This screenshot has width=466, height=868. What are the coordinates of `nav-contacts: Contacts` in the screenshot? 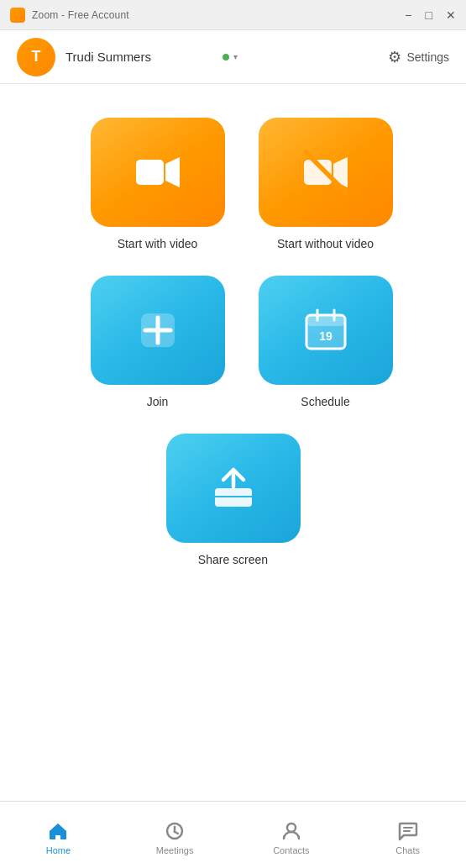 It's located at (292, 835).